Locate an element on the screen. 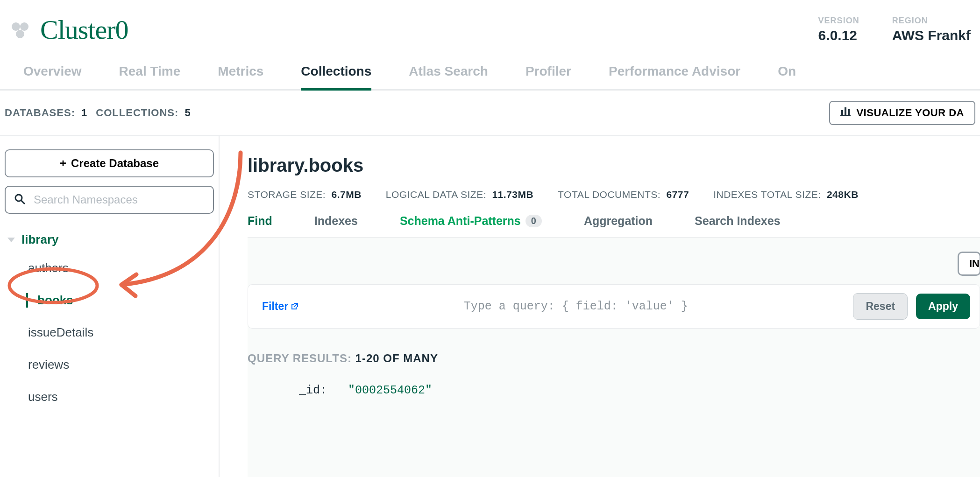  schema-count-badge: 0 is located at coordinates (533, 221).